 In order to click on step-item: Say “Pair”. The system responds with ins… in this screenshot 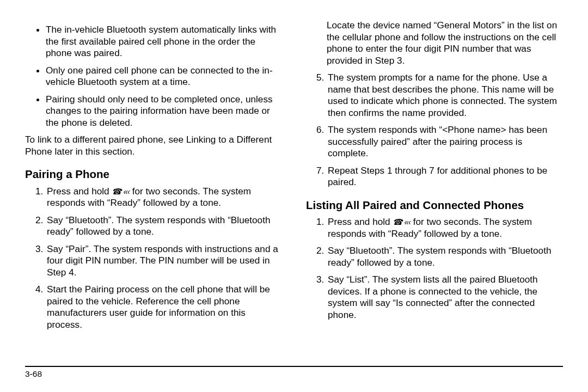, I will do `click(164, 261)`.